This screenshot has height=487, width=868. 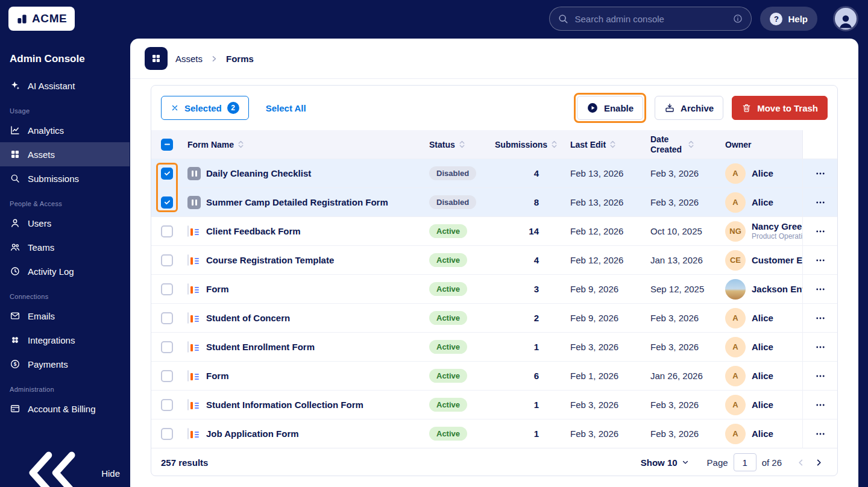 What do you see at coordinates (318, 231) in the screenshot?
I see `form-name: Client Feedback Form` at bounding box center [318, 231].